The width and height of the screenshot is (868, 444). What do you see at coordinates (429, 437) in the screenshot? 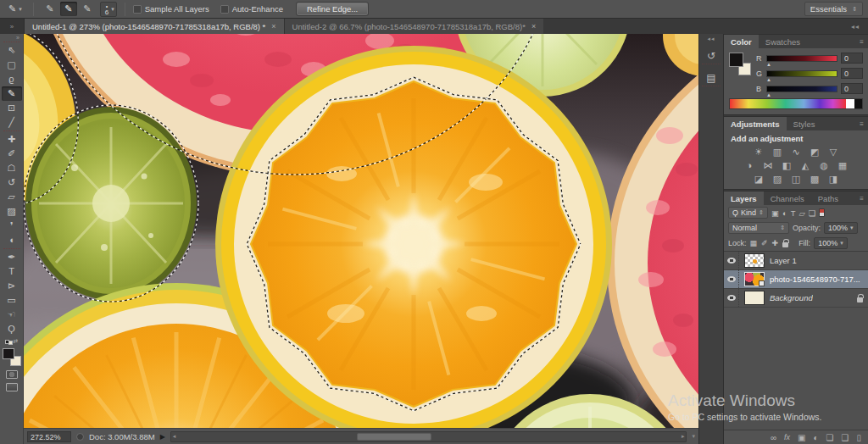
I see `horizontal-scrollbar: ◂ ▸` at bounding box center [429, 437].